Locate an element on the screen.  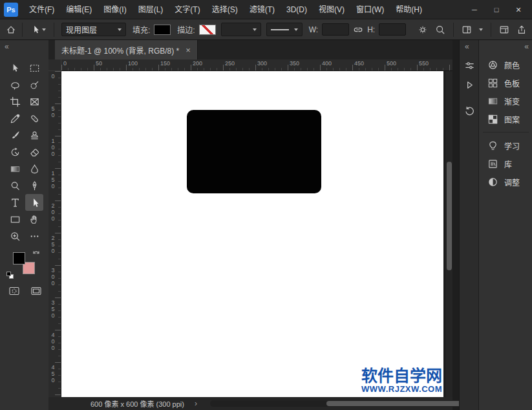
default-colors-icon is located at coordinates (10, 275).